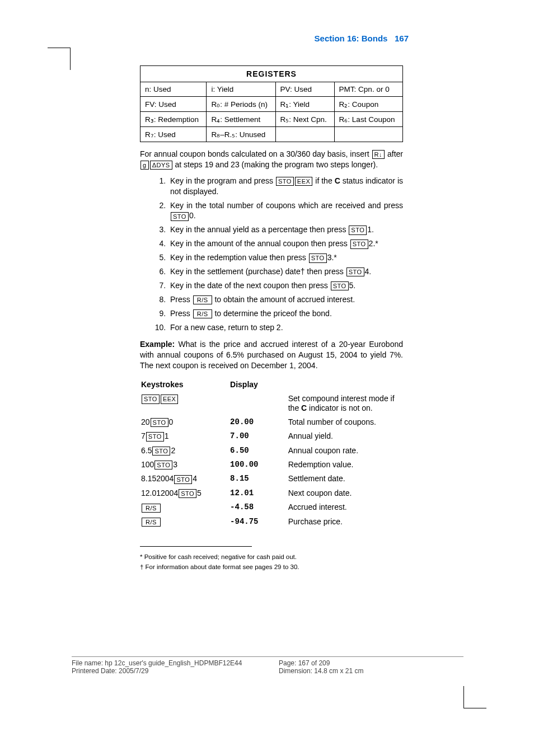 This screenshot has width=534, height=756. I want to click on footnote-2: † For information about date format see …, so click(271, 567).